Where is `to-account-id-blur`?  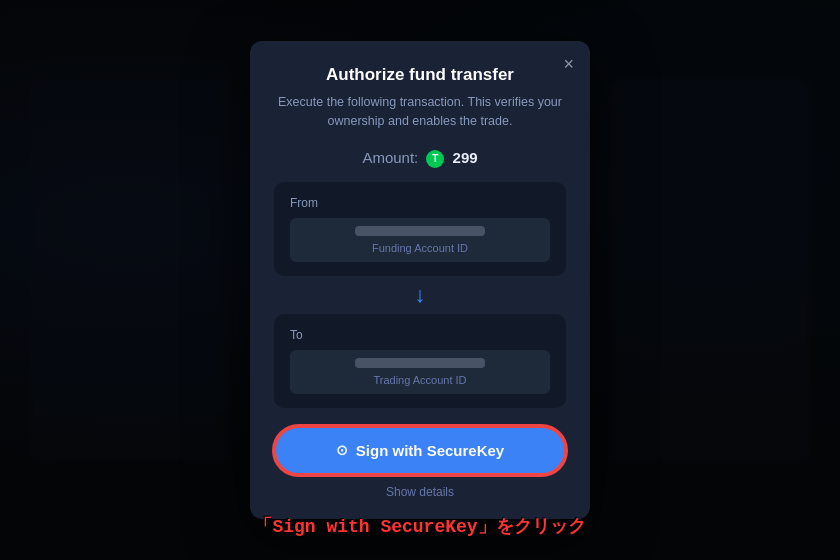
to-account-id-blur is located at coordinates (420, 363).